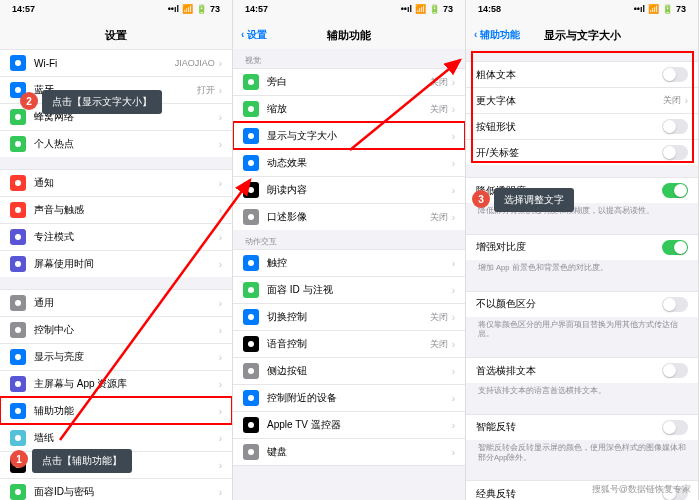 The image size is (699, 500). What do you see at coordinates (349, 344) in the screenshot?
I see `settings-row: 语音控制关闭›` at bounding box center [349, 344].